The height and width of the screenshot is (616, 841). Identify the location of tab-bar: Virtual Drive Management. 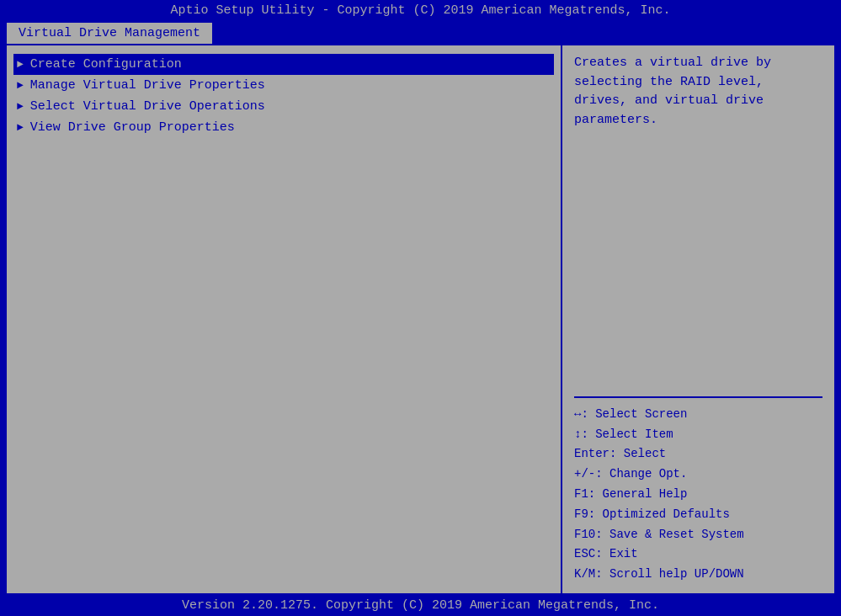
(421, 32).